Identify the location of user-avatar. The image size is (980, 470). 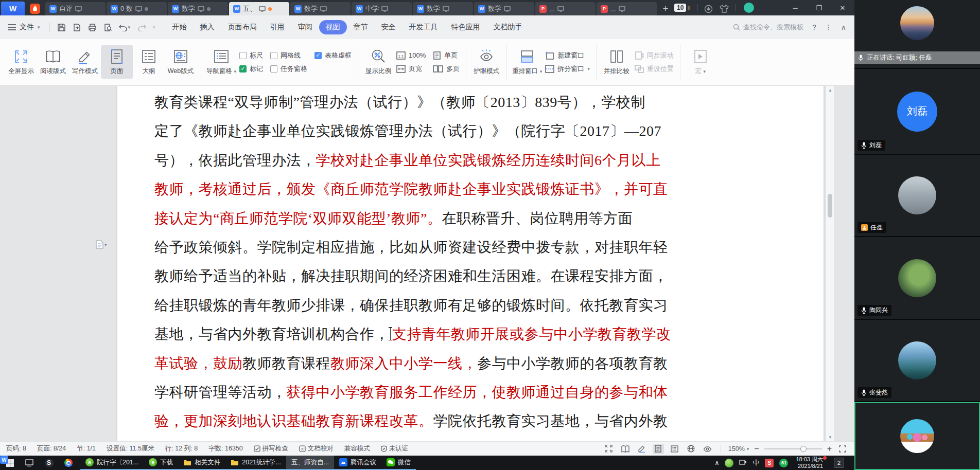
(749, 8).